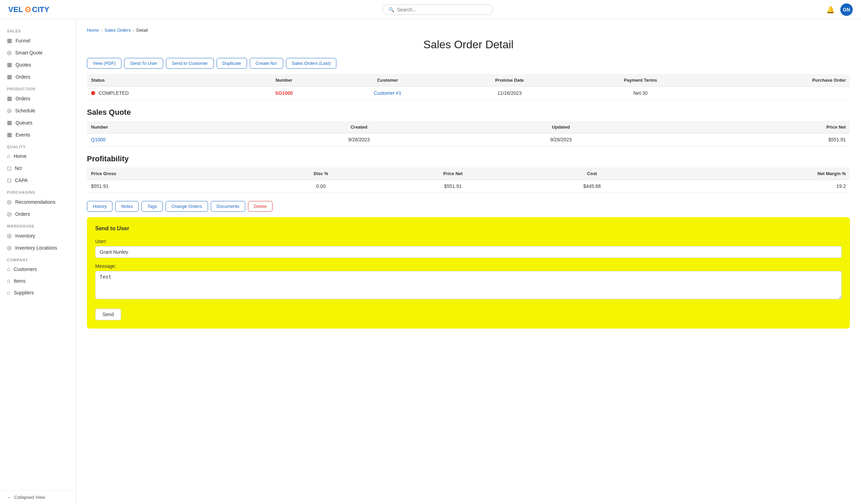 This screenshot has width=861, height=504. What do you see at coordinates (10, 65) in the screenshot?
I see `quotes-icon: ▦` at bounding box center [10, 65].